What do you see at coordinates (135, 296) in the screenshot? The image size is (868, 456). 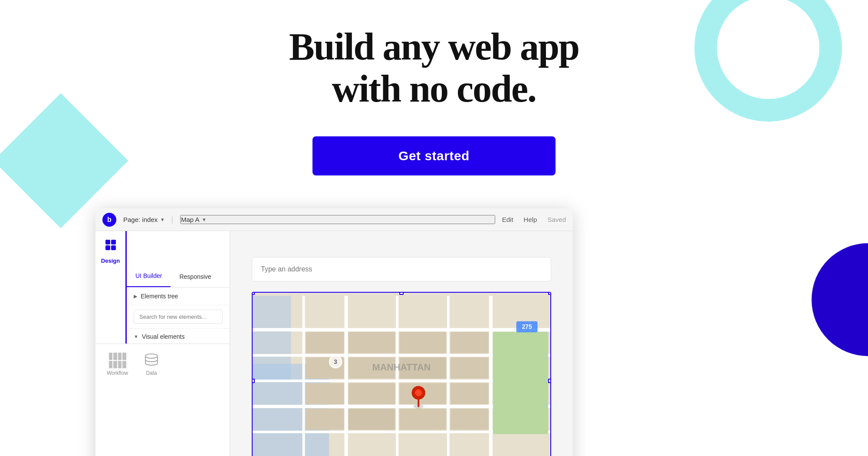 I see `elements-tree-arrow: ▶` at bounding box center [135, 296].